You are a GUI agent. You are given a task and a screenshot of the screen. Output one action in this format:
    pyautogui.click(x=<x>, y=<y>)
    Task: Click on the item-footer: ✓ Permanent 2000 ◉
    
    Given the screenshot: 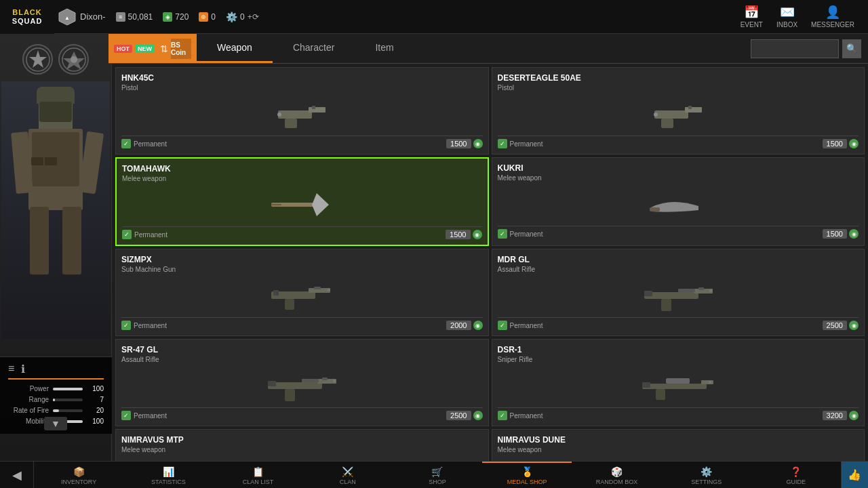 What is the action you would take?
    pyautogui.click(x=302, y=324)
    